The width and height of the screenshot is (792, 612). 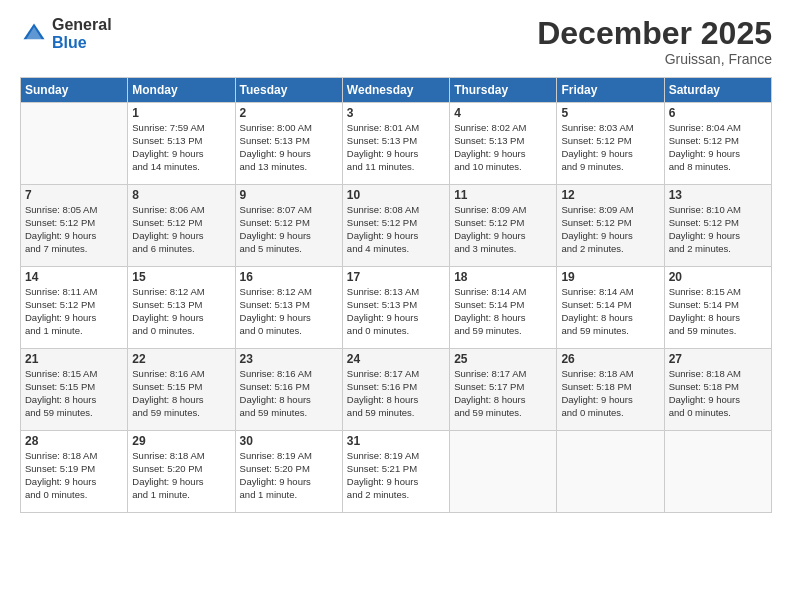 What do you see at coordinates (610, 277) in the screenshot?
I see `day-number: 19` at bounding box center [610, 277].